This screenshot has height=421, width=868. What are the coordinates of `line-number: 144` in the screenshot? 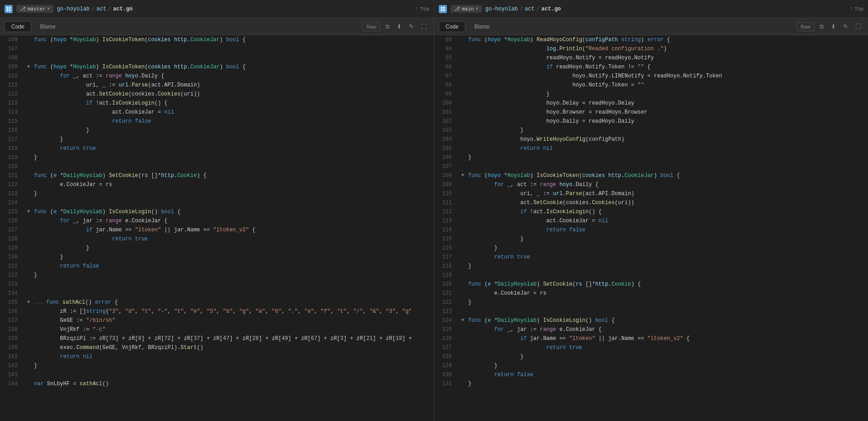 It's located at (13, 384).